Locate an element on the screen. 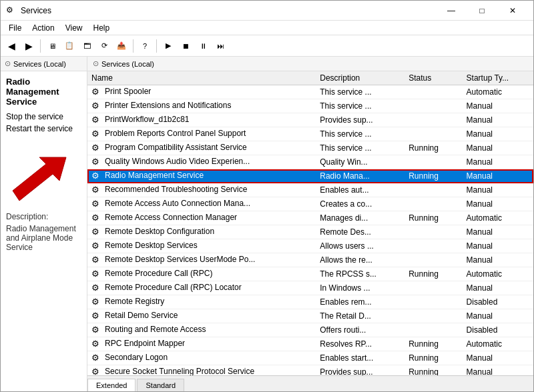 Image resolution: width=534 pixels, height=392 pixels. table-row: ⚙Printer Extensions and NotificationsThi… is located at coordinates (310, 107).